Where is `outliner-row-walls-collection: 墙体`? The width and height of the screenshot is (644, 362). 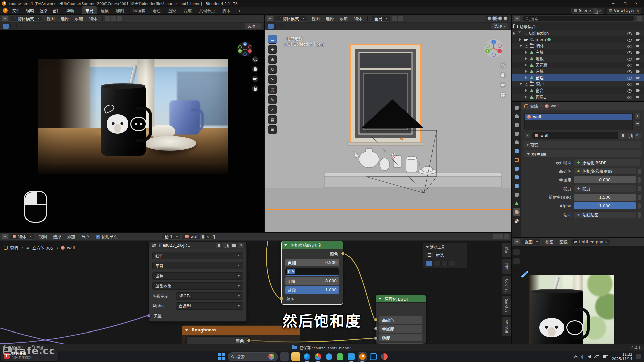
outliner-row-walls-collection: 墙体 is located at coordinates (578, 46).